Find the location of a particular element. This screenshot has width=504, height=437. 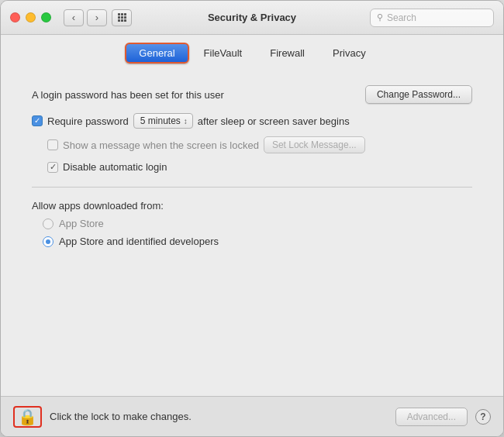

require-password-checkbox: ✓ is located at coordinates (37, 121).